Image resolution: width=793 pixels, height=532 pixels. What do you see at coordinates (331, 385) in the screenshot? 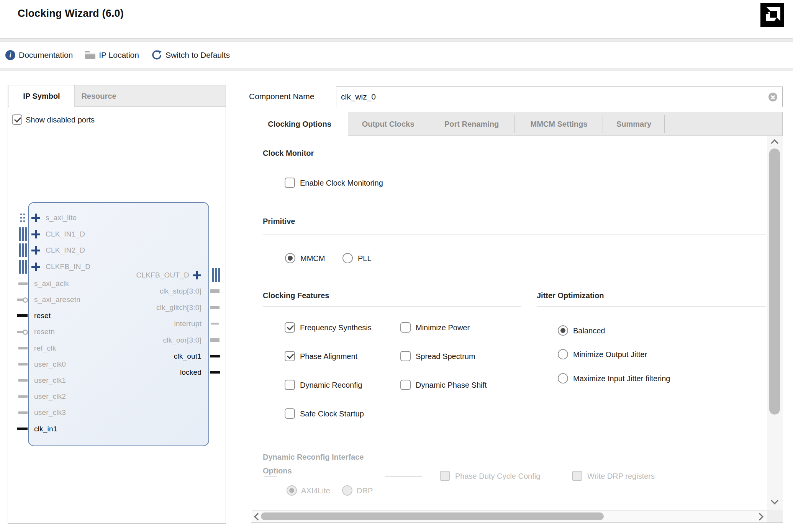
I see `dynamic-reconfig-label: Dynamic Reconfig` at bounding box center [331, 385].